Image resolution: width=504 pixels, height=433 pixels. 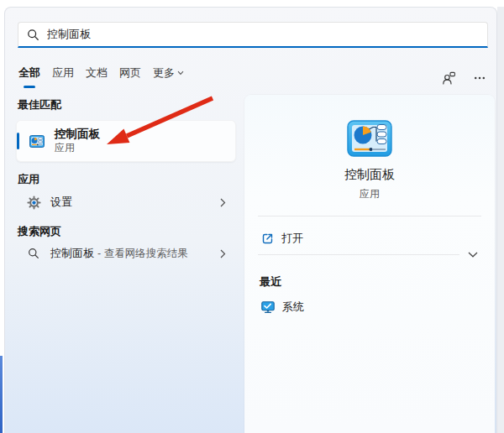 What do you see at coordinates (292, 238) in the screenshot?
I see `open-label: 打开` at bounding box center [292, 238].